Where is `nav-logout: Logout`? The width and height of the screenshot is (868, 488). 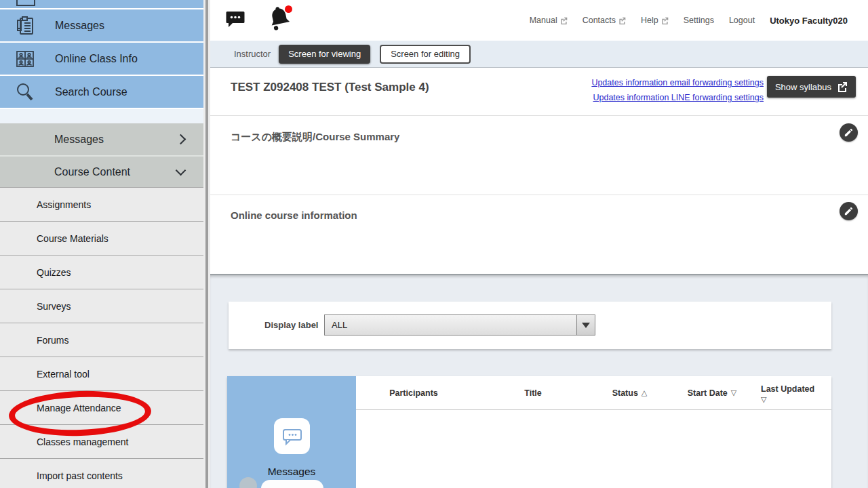 nav-logout: Logout is located at coordinates (742, 20).